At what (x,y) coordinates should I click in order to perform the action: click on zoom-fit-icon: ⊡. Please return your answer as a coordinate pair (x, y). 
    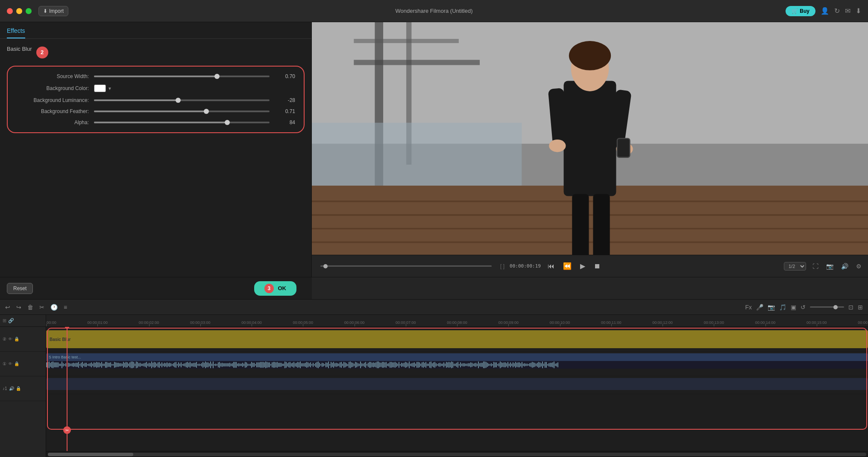
    Looking at the image, I should click on (851, 307).